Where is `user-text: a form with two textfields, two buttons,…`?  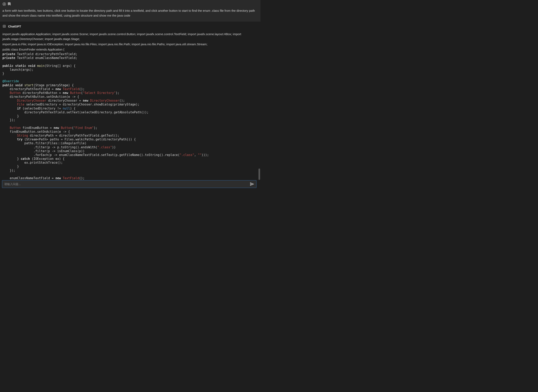 user-text: a form with two textfields, two buttons,… is located at coordinates (130, 13).